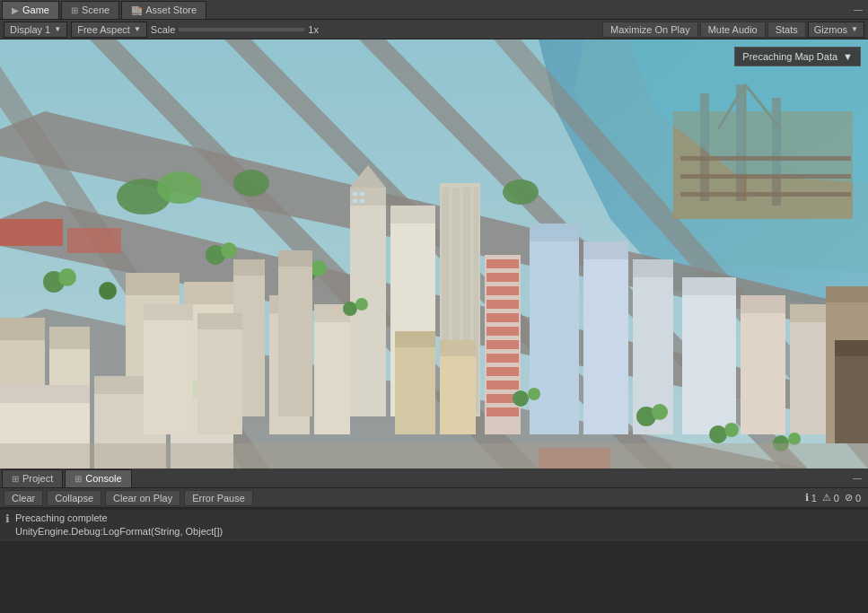 The image size is (868, 613). What do you see at coordinates (786, 30) in the screenshot?
I see `stats-button: Stats` at bounding box center [786, 30].